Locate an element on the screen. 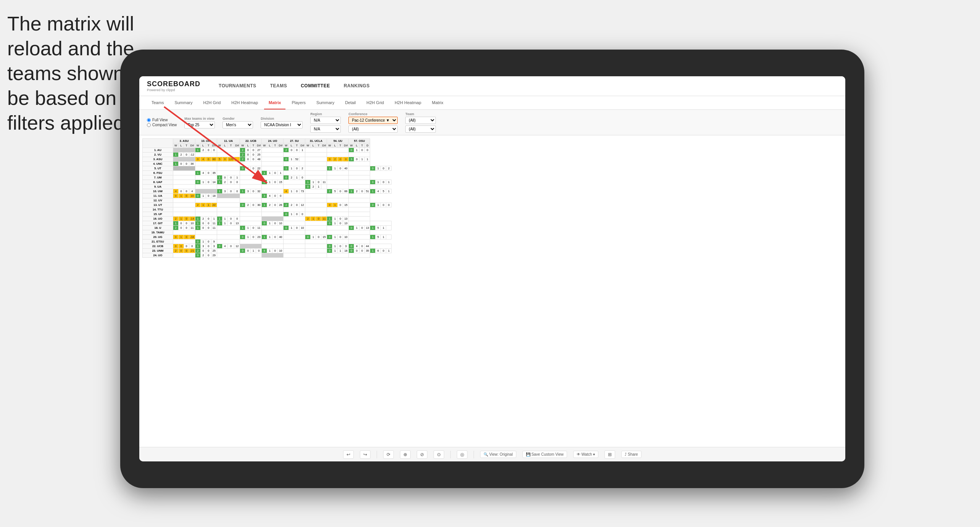  nav-links: TOURNAMENTS TEAMS COMMITTEE RANKINGS is located at coordinates (294, 86).